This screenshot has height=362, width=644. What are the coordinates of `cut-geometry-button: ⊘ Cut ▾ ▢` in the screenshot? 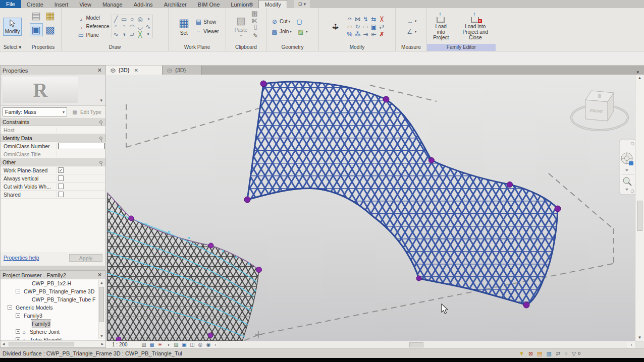 It's located at (287, 21).